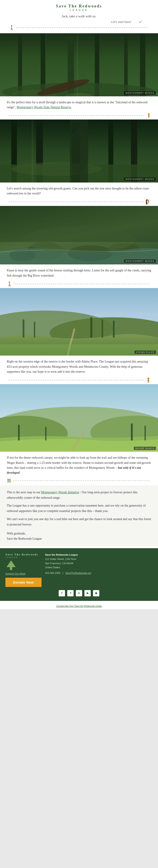 Image resolution: width=158 pixels, height=868 pixels. Describe the element at coordinates (70, 593) in the screenshot. I see `twitter-icon: ✦` at that location.